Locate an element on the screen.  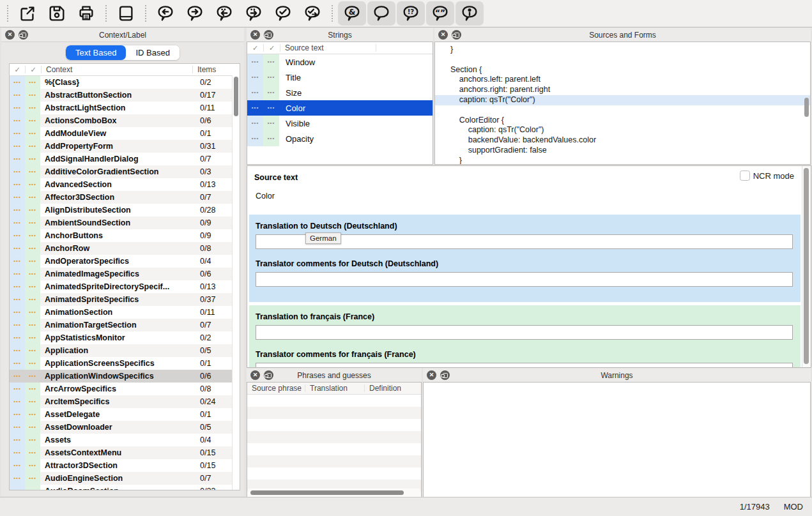
context-row: ••••••AnimationSection0/11 is located at coordinates (125, 312).